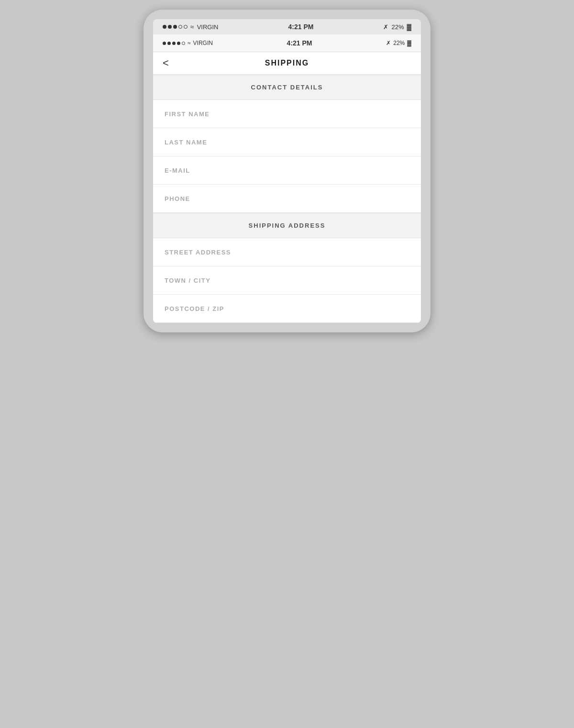 This screenshot has height=728, width=574. Describe the element at coordinates (287, 199) in the screenshot. I see `phone-field: PHONE` at that location.